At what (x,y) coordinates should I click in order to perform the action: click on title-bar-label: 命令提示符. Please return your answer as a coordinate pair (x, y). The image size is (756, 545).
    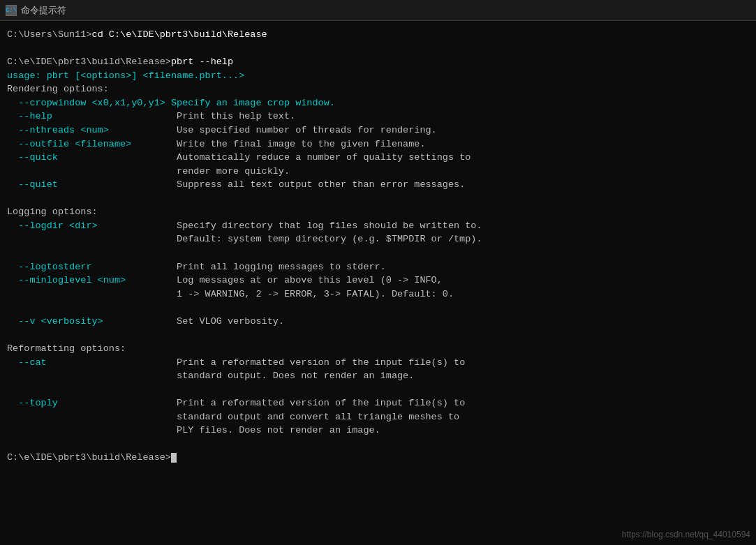
    Looking at the image, I should click on (43, 10).